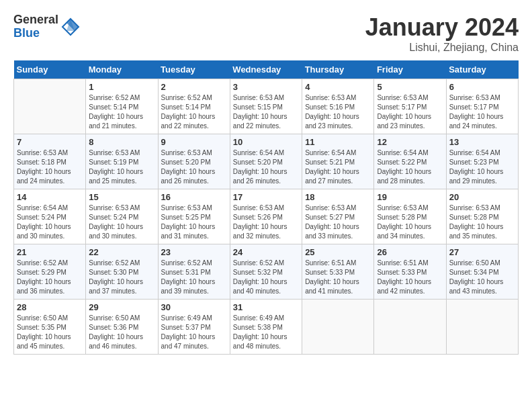 The width and height of the screenshot is (532, 411). Describe the element at coordinates (266, 327) in the screenshot. I see `week-row-5: 28Sunrise: 6:50 AMSunset: 5:35 PMDayligh…` at that location.